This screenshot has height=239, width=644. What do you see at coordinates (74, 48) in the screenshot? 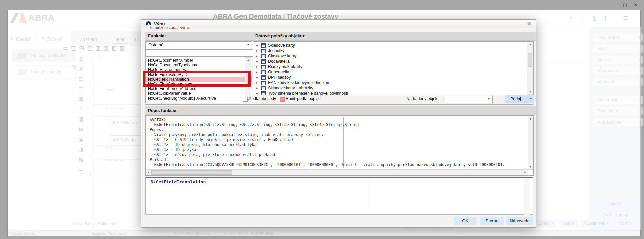
I see `designer-tool-icon: ◫` at bounding box center [74, 48].